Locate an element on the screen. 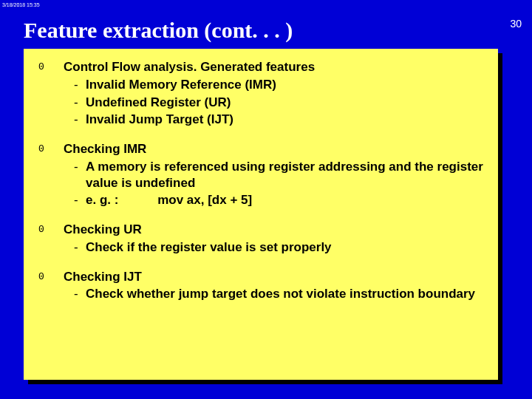 The height and width of the screenshot is (399, 532). list-item: 0 Checking IMR - A memory is referenced … is located at coordinates (261, 174).